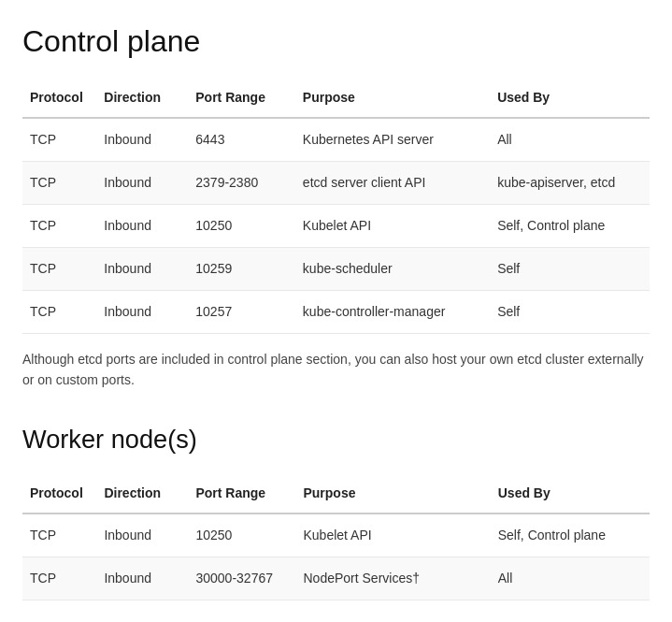 This screenshot has width=672, height=622. I want to click on worker-nodes-table-body: TCPInbound10250Kubelet APISelf, Control …, so click(336, 557).